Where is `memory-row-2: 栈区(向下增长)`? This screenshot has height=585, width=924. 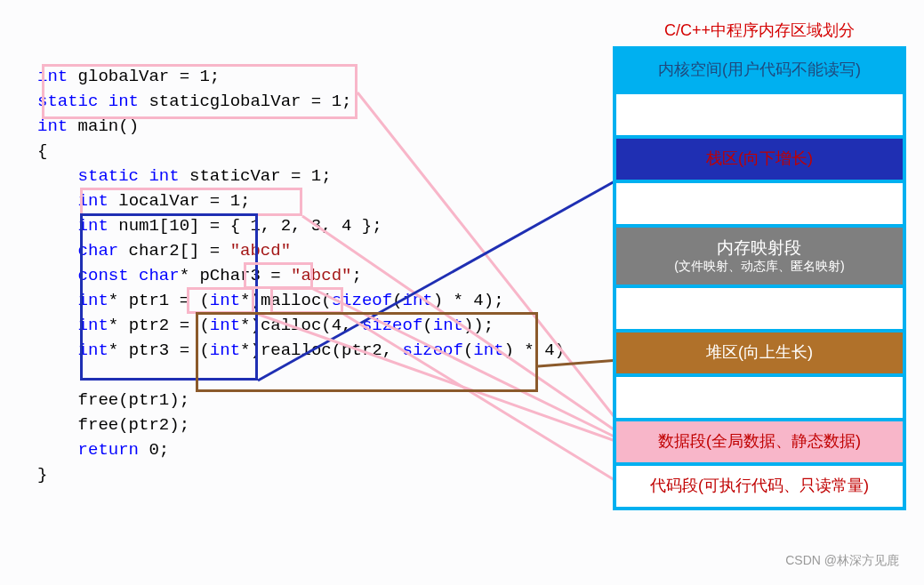
memory-row-2: 栈区(向下增长) is located at coordinates (759, 161).